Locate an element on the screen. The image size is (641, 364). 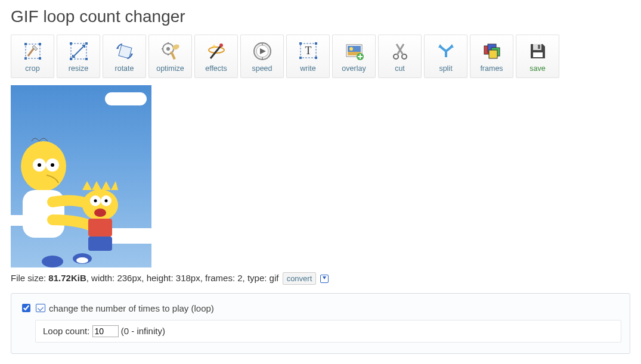
tool-label: split is located at coordinates (445, 69).